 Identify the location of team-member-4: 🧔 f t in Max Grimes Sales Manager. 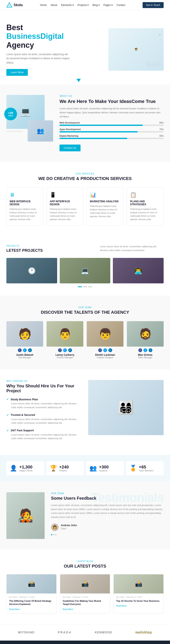
(145, 340).